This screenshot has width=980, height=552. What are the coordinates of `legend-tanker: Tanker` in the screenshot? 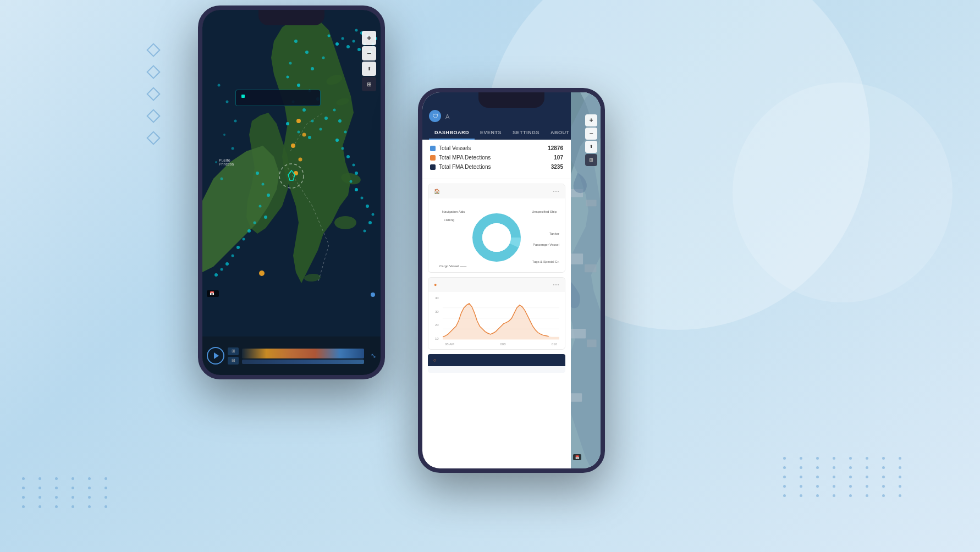 It's located at (554, 234).